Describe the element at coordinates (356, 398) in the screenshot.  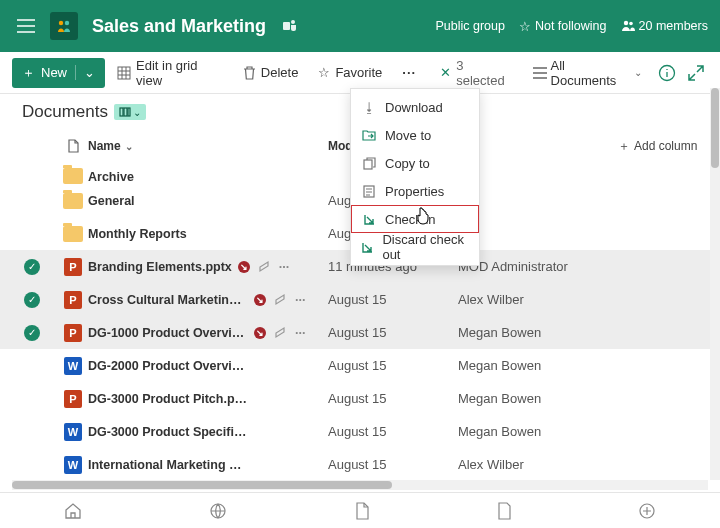
I see `file-row: PDG-3000 Product Pitch.pptxAugust 15Mega…` at that location.